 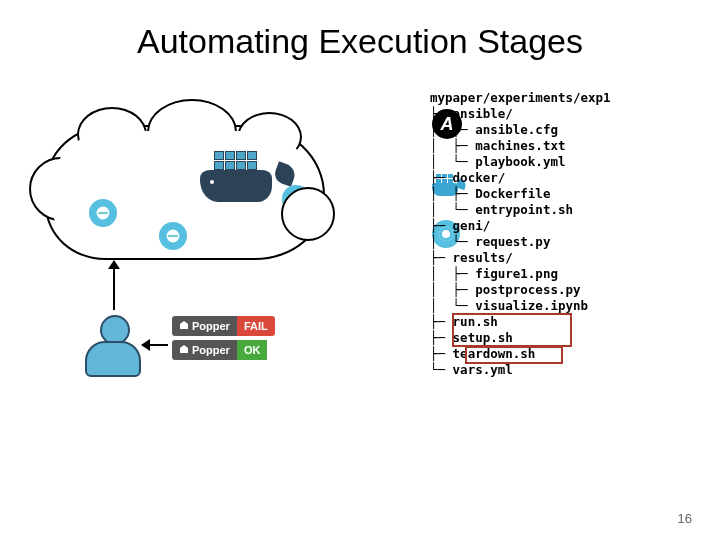 I want to click on status-badges: Popper FAIL Popper OK, so click(x=224, y=340).